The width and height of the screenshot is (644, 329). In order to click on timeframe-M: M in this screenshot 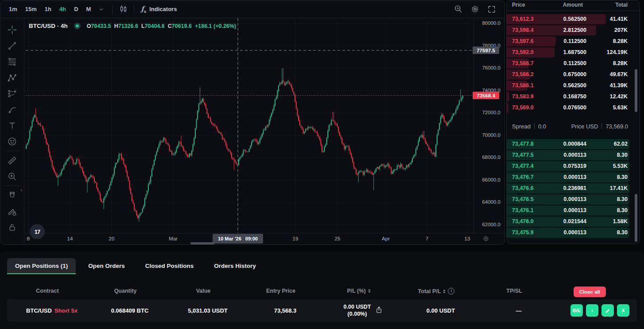, I will do `click(89, 9)`.